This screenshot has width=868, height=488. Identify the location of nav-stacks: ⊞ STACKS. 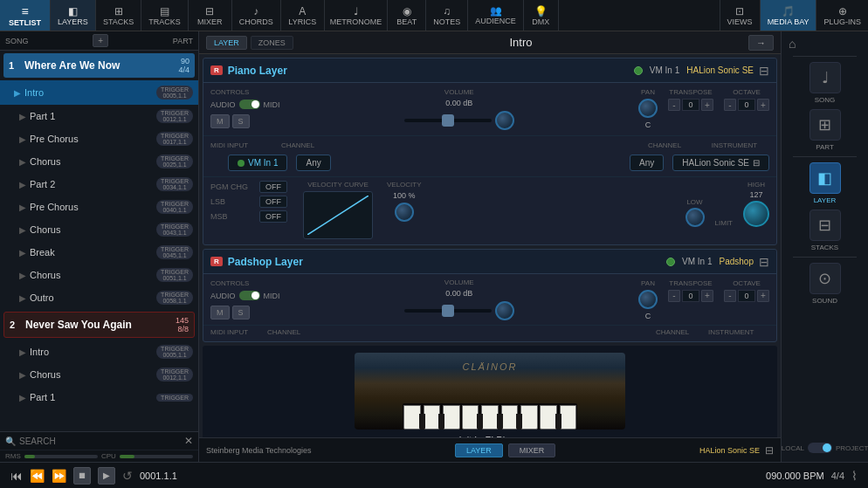
(119, 16).